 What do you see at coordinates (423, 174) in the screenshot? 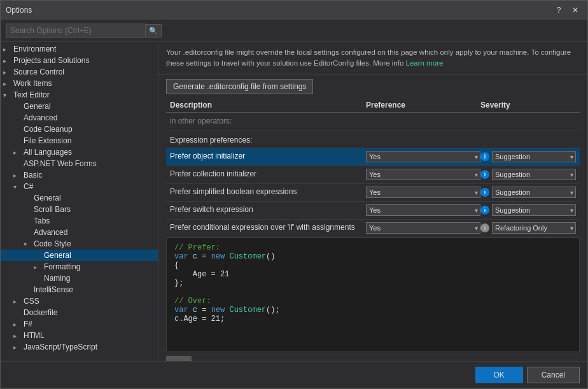
I see `pref-dropdown-1: Yes` at bounding box center [423, 174].